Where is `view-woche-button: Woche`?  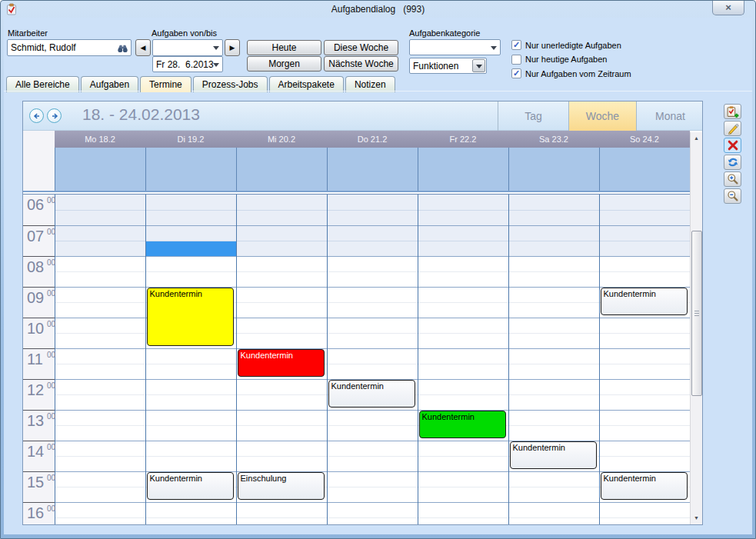 view-woche-button: Woche is located at coordinates (602, 116).